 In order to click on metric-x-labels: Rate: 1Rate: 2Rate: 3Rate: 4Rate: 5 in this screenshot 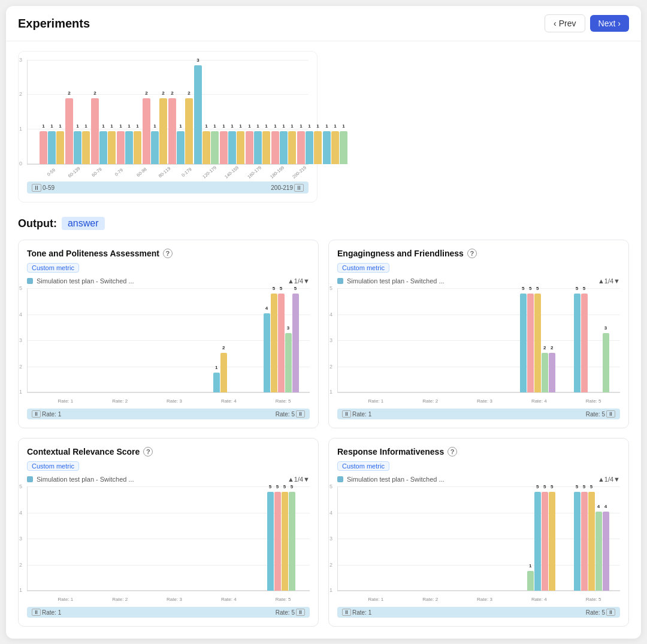, I will do `click(479, 598)`.